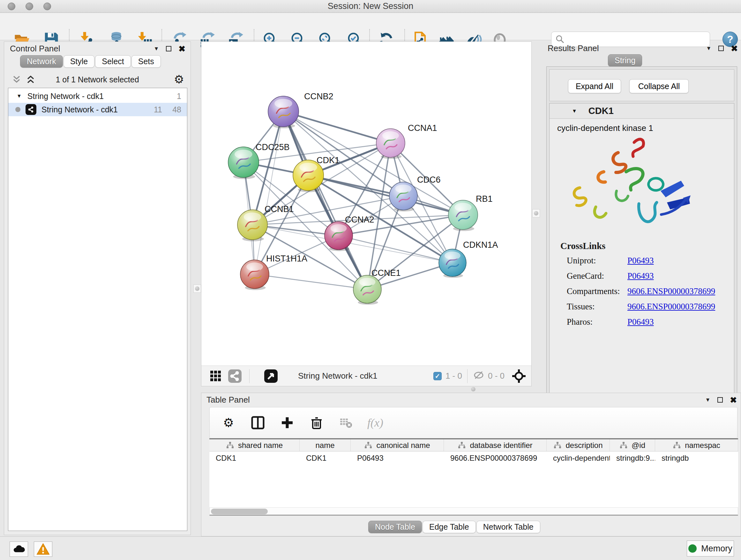 Image resolution: width=741 pixels, height=560 pixels. Describe the element at coordinates (228, 423) in the screenshot. I see `table-settings-gear-icon: ⚙` at that location.